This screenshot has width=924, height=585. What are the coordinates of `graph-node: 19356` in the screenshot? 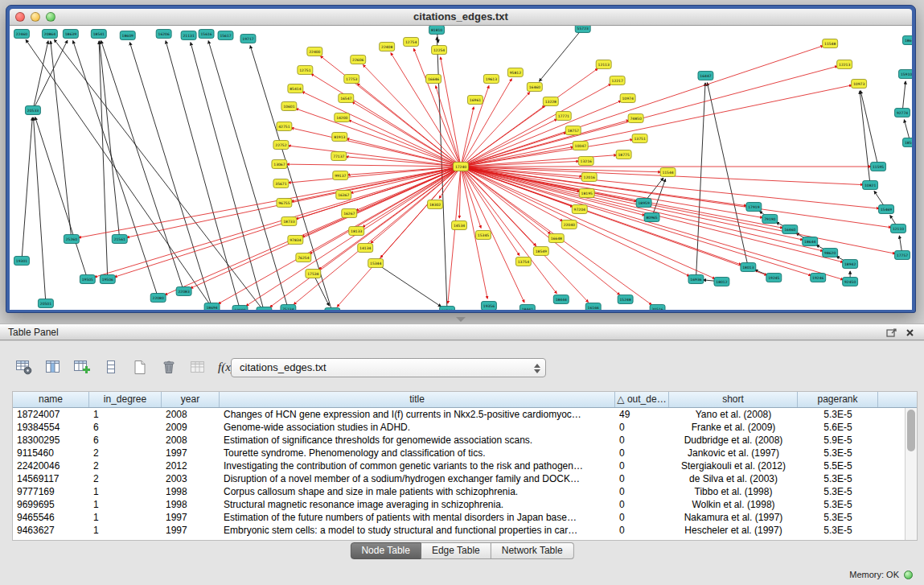 It's located at (489, 306).